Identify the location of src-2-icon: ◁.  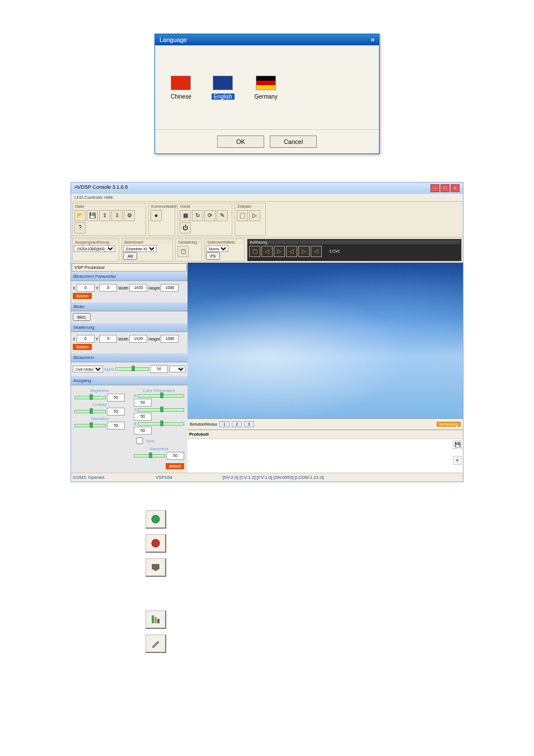
(267, 251).